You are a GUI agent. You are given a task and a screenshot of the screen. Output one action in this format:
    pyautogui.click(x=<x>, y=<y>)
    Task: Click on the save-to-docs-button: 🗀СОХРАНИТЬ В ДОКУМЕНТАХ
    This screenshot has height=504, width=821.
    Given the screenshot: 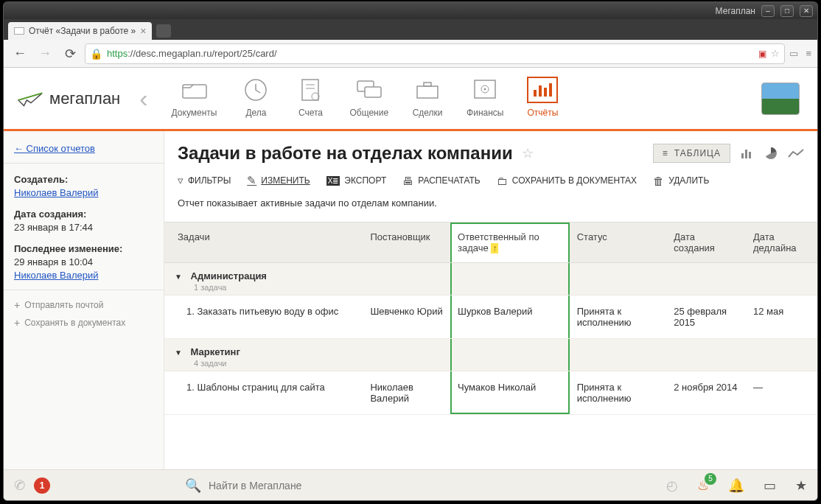 What is the action you would take?
    pyautogui.click(x=567, y=181)
    